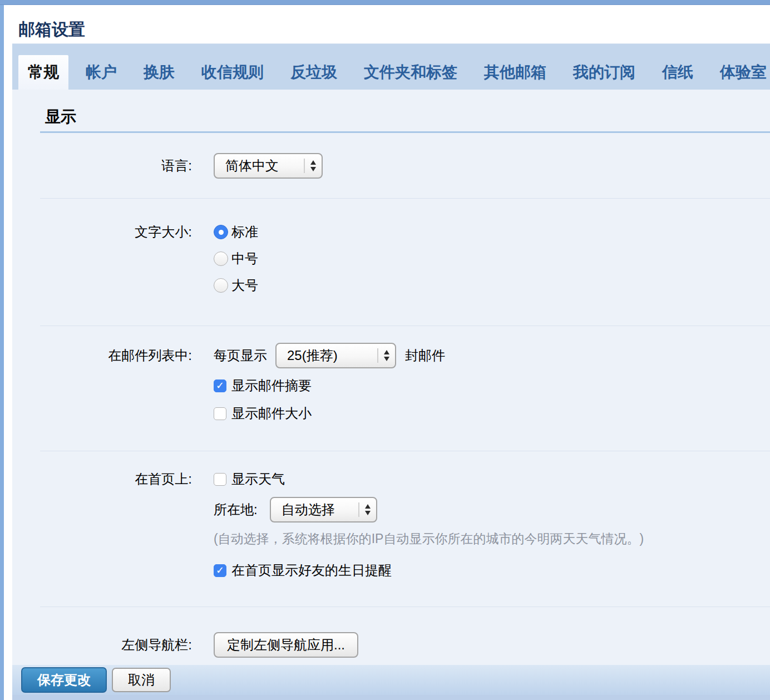 Image resolution: width=770 pixels, height=700 pixels. What do you see at coordinates (272, 386) in the screenshot?
I see `checkbox-label: 显示邮件摘要` at bounding box center [272, 386].